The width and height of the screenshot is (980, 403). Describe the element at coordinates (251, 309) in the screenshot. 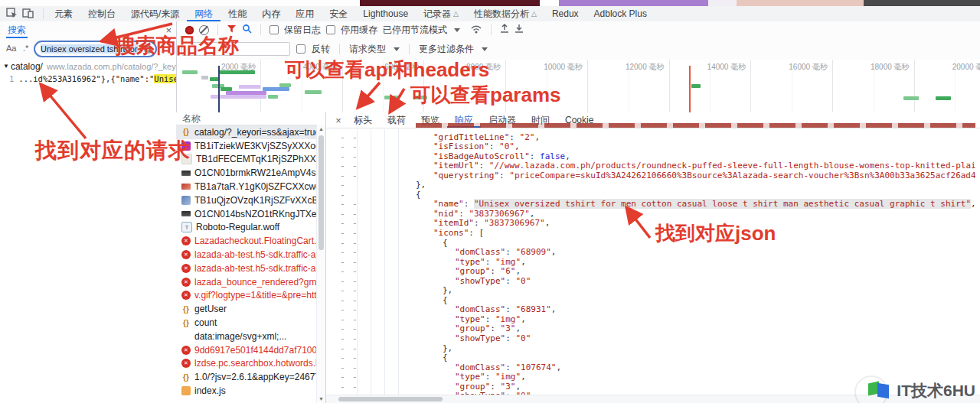

I see `request-row: {}getUser` at that location.